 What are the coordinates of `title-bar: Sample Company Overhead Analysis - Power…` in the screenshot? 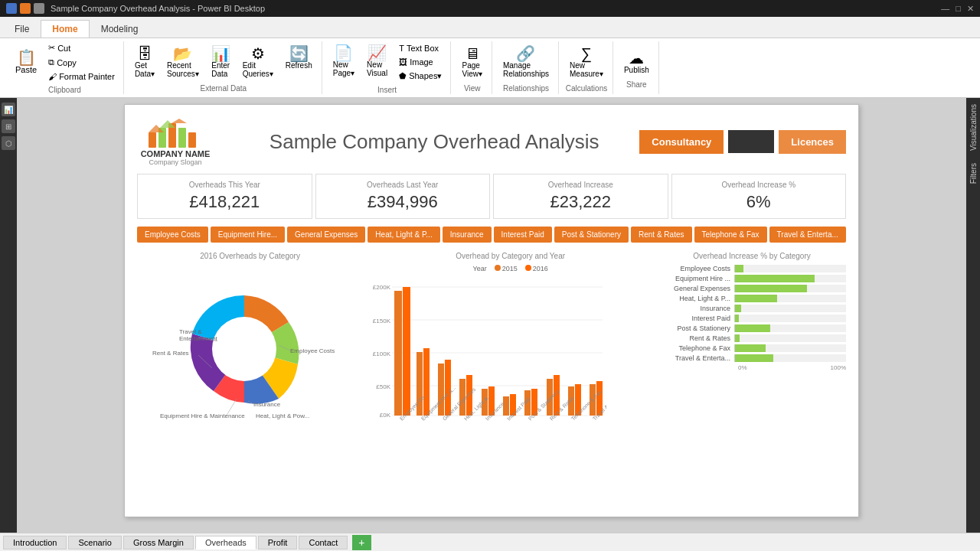 It's located at (490, 8).